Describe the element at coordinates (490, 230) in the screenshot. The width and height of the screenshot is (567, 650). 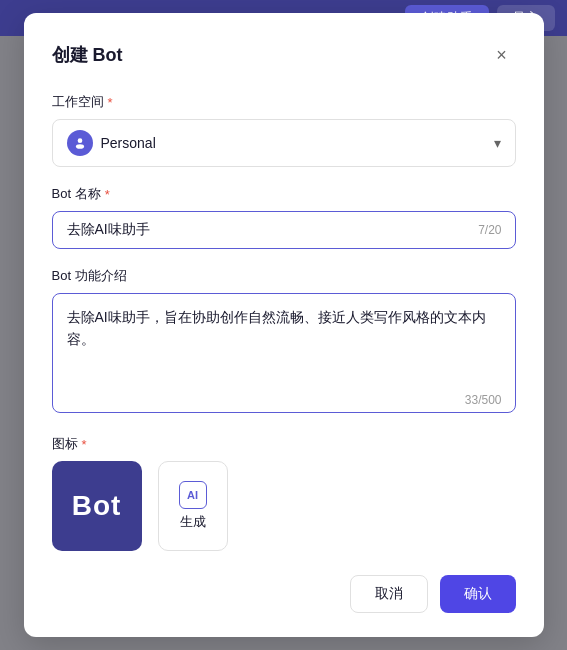
I see `bot-name-char-count: 7/20` at that location.